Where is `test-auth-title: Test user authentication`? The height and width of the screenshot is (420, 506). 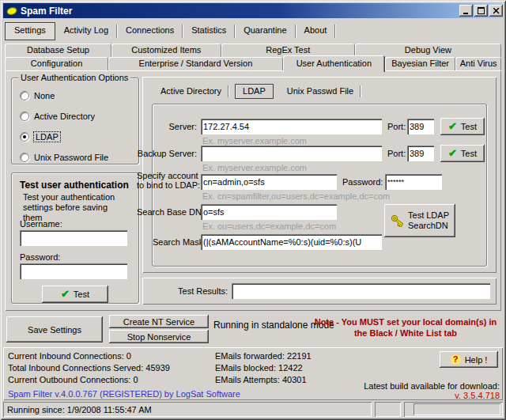
test-auth-title: Test user authentication is located at coordinates (74, 185).